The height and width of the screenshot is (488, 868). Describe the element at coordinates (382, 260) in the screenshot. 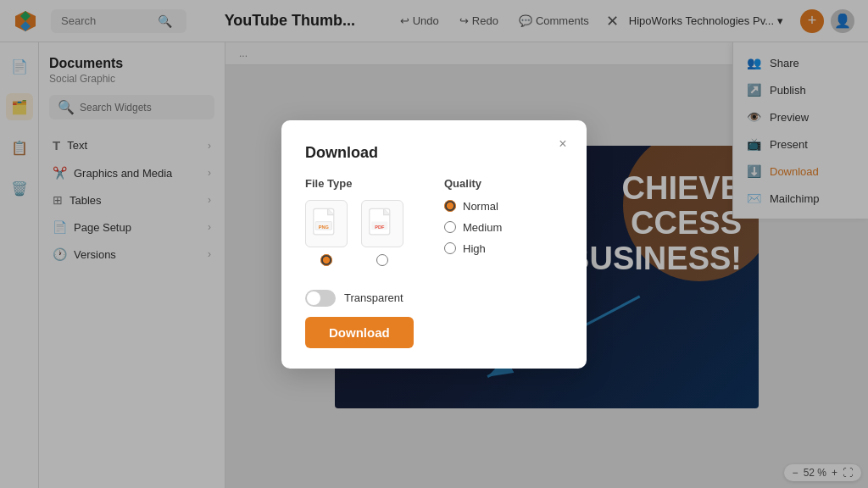

I see `pdf-radio` at that location.